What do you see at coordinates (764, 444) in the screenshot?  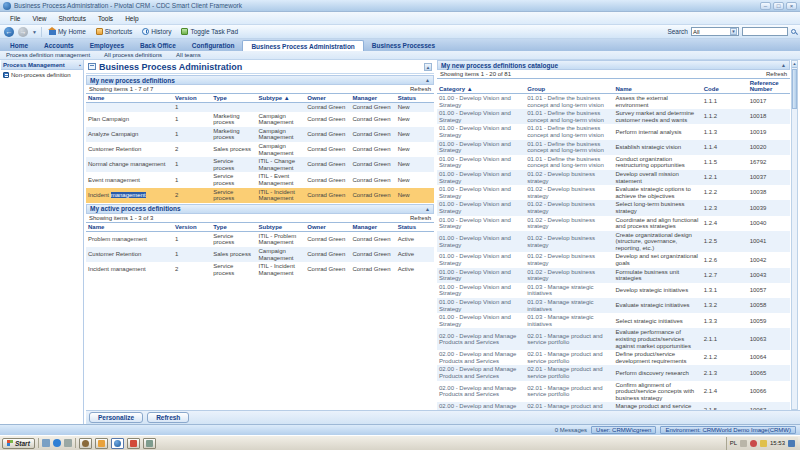 I see `update-tray-icon` at bounding box center [764, 444].